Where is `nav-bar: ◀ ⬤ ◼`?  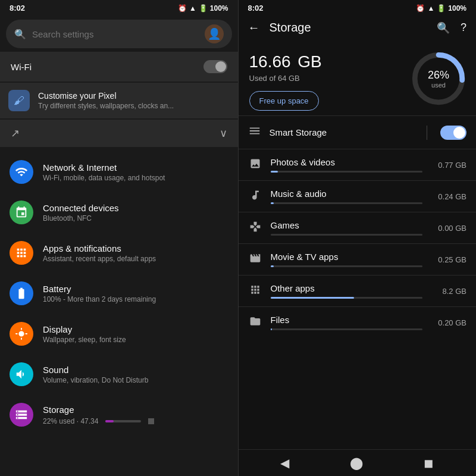
nav-bar: ◀ ⬤ ◼ is located at coordinates (358, 463).